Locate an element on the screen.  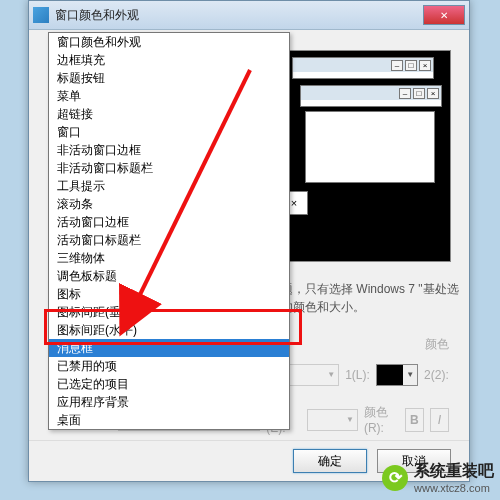
color1-picker: ▼ is located at coordinates (397, 375).